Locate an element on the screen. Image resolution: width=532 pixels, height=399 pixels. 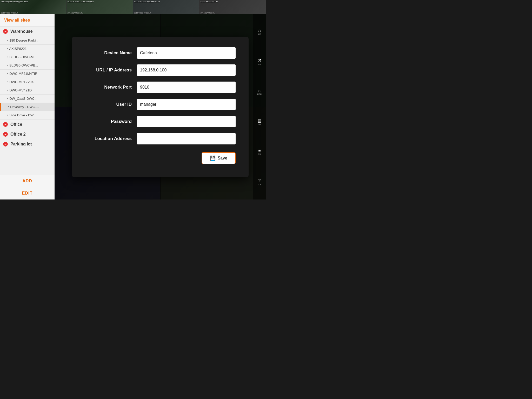
camera-thumb-1: 180 Degree Parking Lot -DW 2016/02/03 09… is located at coordinates (33, 7).